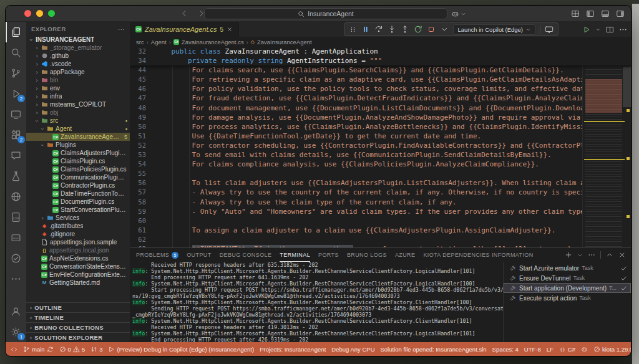 The width and height of the screenshot is (639, 364). Describe the element at coordinates (78, 161) in the screenshot. I see `tree-item-claimsplugin-cs: C#ClaimsPlugin.cs` at that location.